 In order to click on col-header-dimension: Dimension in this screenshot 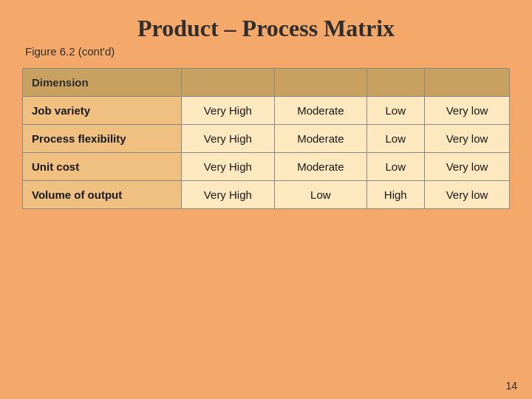, I will do `click(102, 83)`.